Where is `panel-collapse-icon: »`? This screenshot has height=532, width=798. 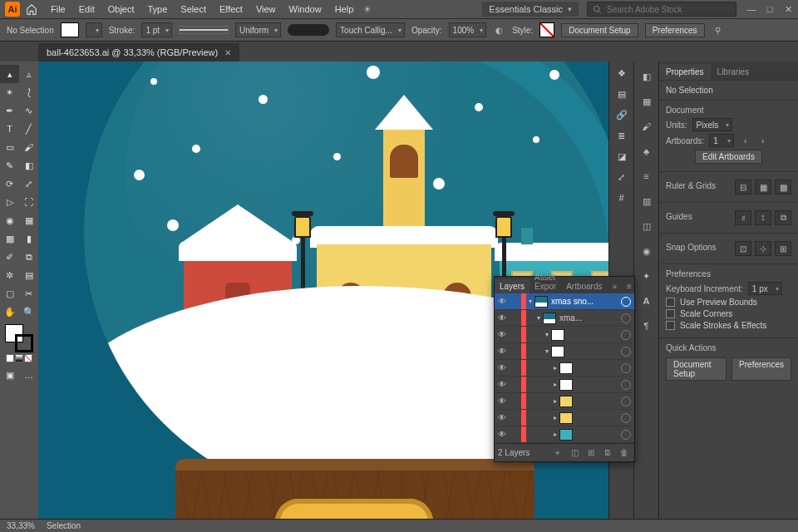 panel-collapse-icon: » is located at coordinates (615, 286).